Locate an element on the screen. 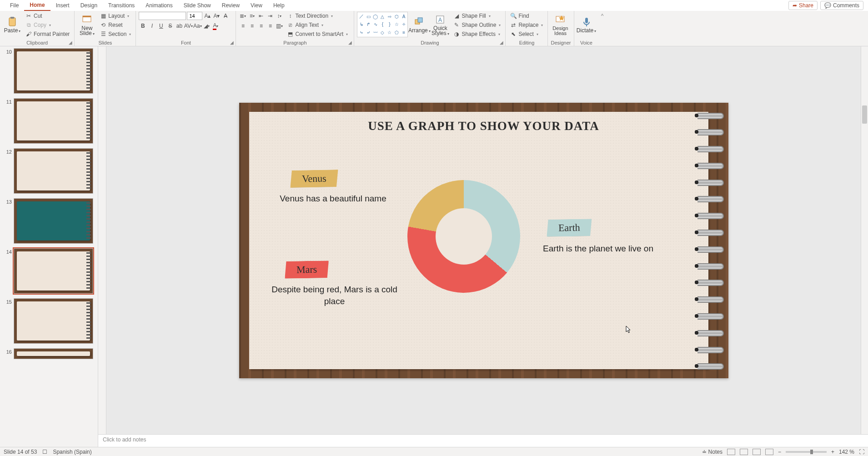 This screenshot has height=456, width=868. clipboard-launcher: ◢ is located at coordinates (70, 43).